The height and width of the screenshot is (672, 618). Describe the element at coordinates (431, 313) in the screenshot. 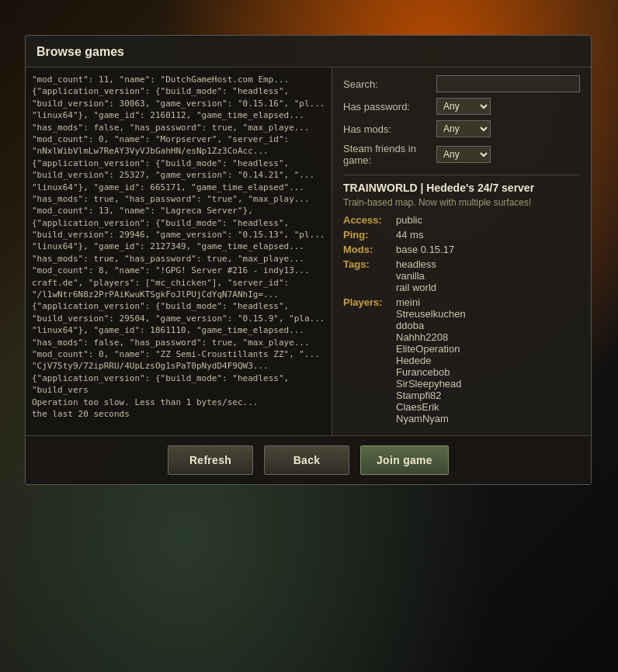

I see `player-item: Streuselkuchen` at that location.